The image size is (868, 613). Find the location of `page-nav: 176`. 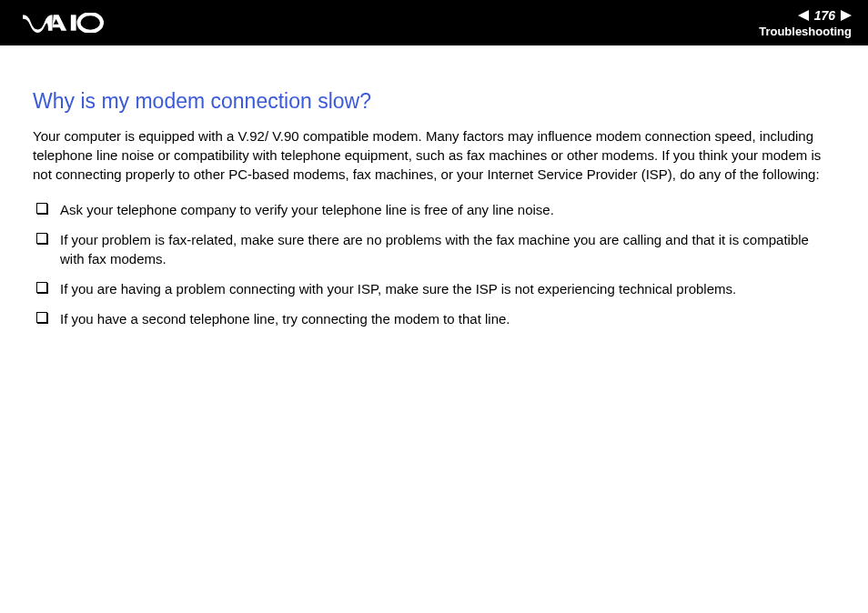

page-nav: 176 is located at coordinates (824, 15).